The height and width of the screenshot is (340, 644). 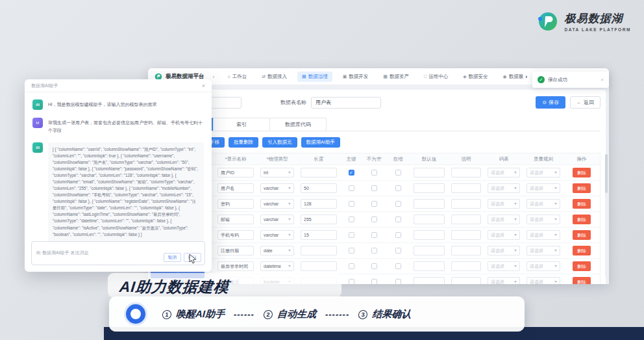 I want to click on toast-close-icon: ×, so click(x=602, y=79).